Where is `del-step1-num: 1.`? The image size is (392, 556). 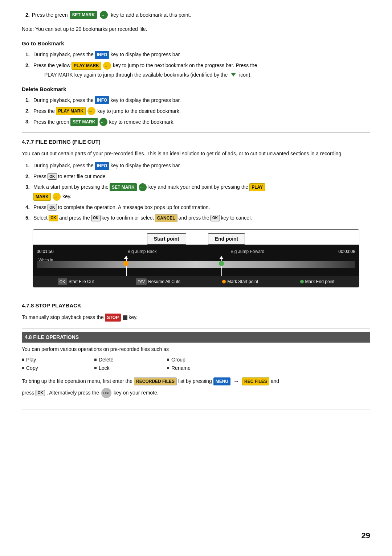
del-step1-num: 1. is located at coordinates (29, 100).